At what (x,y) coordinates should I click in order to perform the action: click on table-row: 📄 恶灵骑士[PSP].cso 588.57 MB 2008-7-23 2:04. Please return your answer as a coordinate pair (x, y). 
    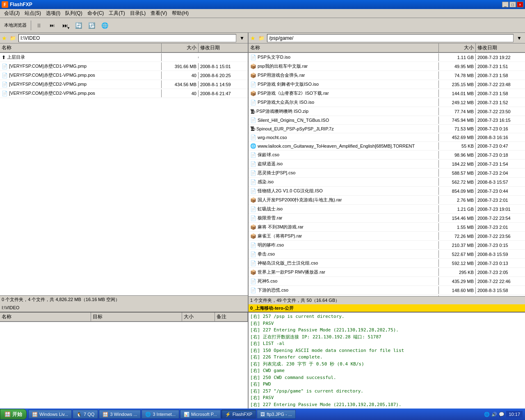
    Looking at the image, I should click on (387, 173).